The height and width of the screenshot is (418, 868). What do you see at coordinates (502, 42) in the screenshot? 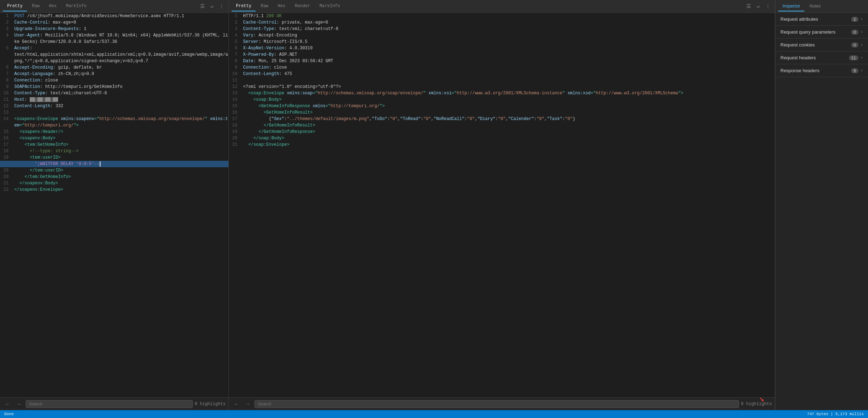
I see `table-row: 5Server: Microsoft-IIS/8.5` at bounding box center [502, 42].